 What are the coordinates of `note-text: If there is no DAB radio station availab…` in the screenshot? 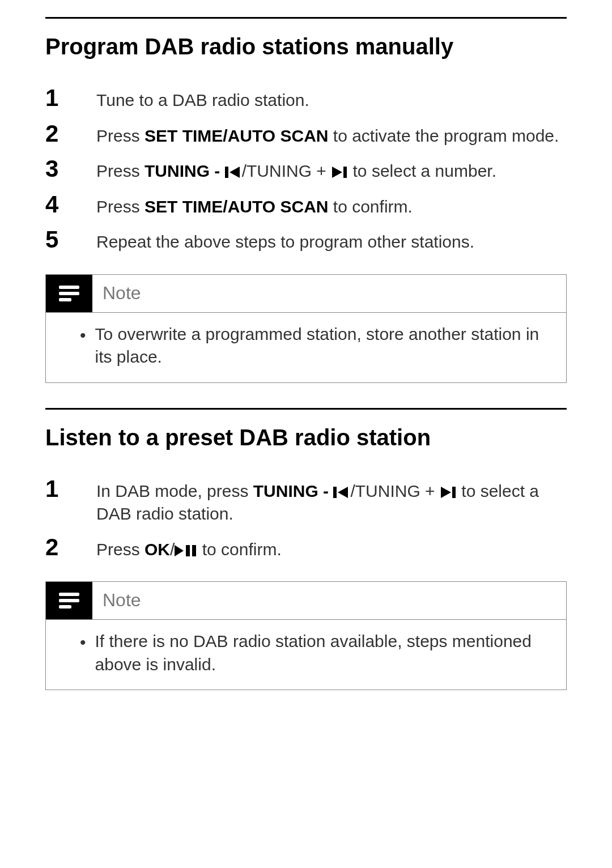 It's located at (321, 653).